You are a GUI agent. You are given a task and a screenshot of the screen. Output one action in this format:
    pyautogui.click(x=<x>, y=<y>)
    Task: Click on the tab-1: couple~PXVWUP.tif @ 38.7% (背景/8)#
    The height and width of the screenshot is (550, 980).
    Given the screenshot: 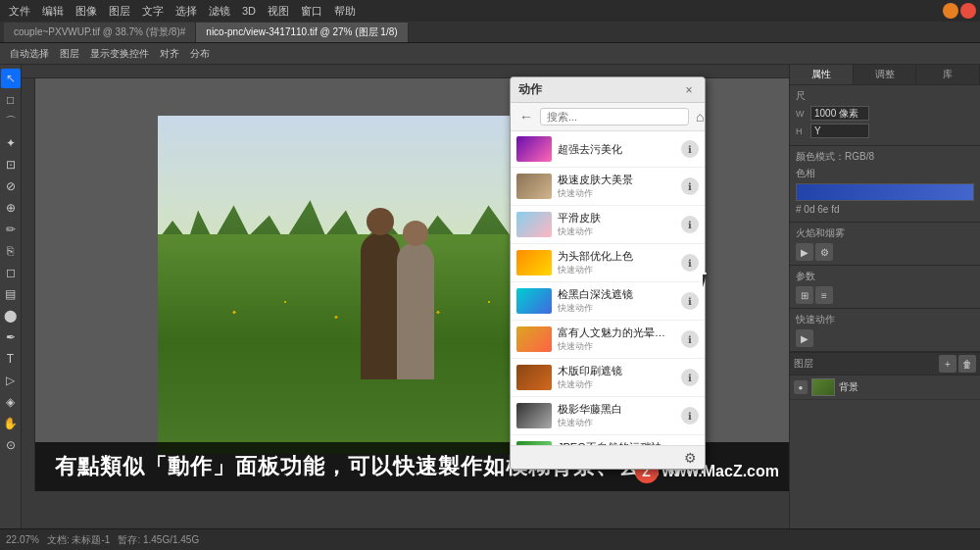 What is the action you would take?
    pyautogui.click(x=100, y=32)
    